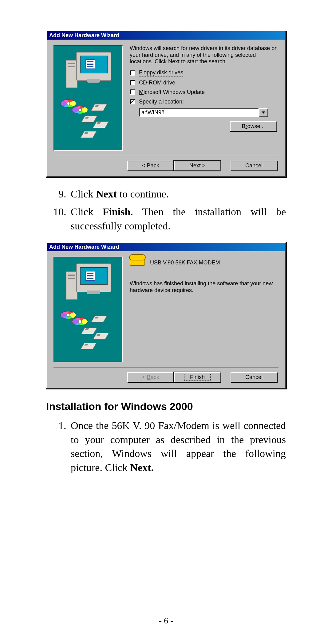 Image resolution: width=332 pixels, height=644 pixels. Describe the element at coordinates (177, 447) in the screenshot. I see `step-1: Once the 56K V. 90 Fax/Modem is well con…` at that location.